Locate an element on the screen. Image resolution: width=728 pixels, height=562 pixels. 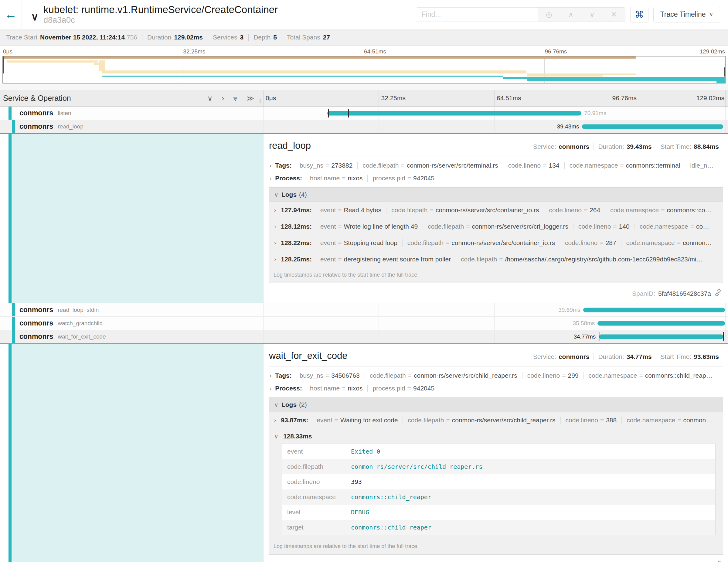
header.find_icons.1.name: ∧ is located at coordinates (571, 15).